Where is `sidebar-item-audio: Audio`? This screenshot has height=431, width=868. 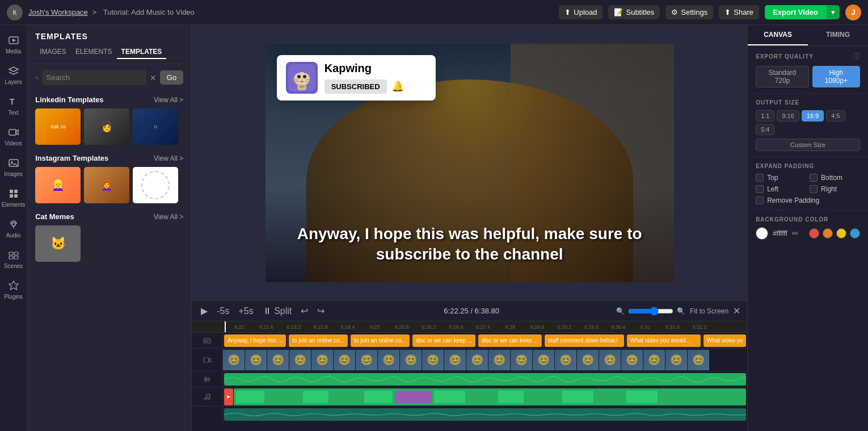
sidebar-item-audio: Audio is located at coordinates (14, 228).